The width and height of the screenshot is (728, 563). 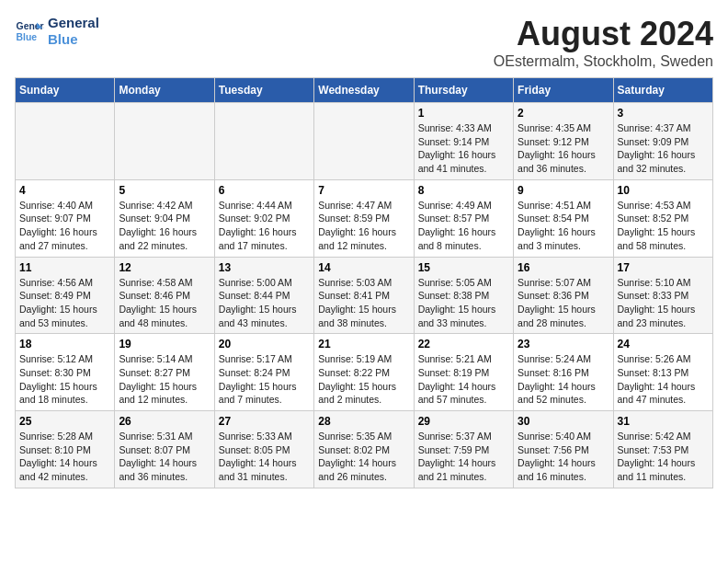 I want to click on day-cell: 3Sunrise: 4:37 AM Sunset: 9:09 PM Daylig…, so click(x=663, y=142).